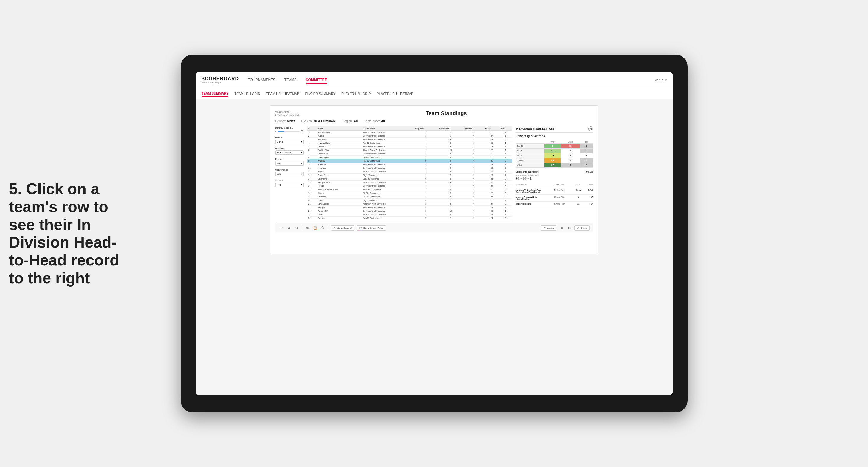 The height and width of the screenshot is (467, 868). Describe the element at coordinates (342, 228) in the screenshot. I see `view-original-button: 👁 View: Original` at that location.